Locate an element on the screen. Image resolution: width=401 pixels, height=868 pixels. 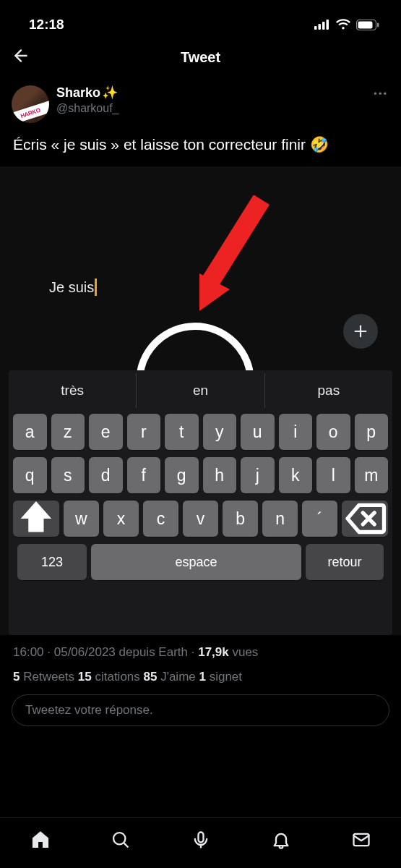
key-c: c is located at coordinates (160, 519).